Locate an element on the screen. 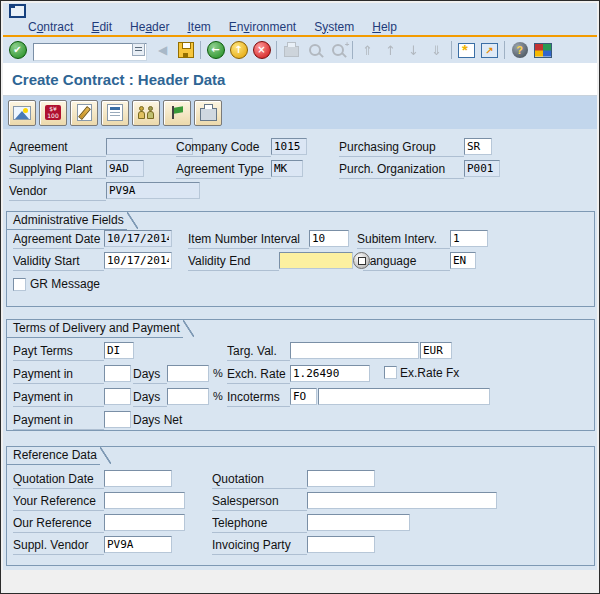  texts-icon is located at coordinates (115, 112).